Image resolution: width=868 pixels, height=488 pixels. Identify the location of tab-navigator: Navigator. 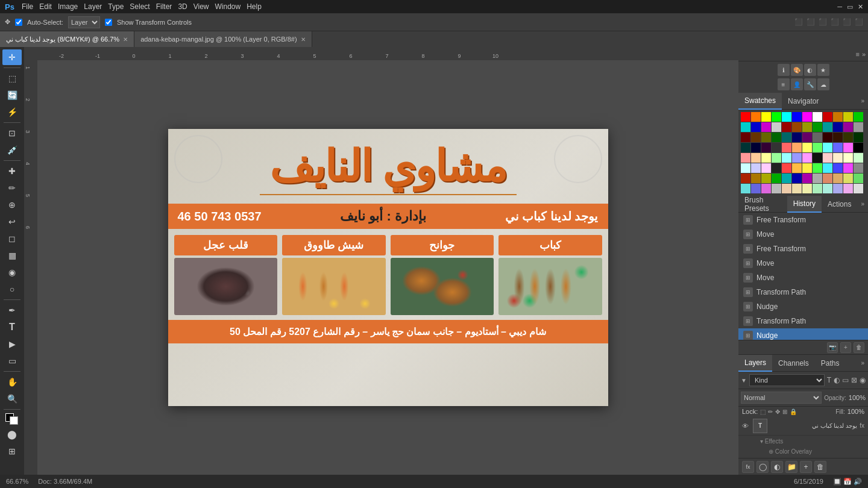
(803, 101).